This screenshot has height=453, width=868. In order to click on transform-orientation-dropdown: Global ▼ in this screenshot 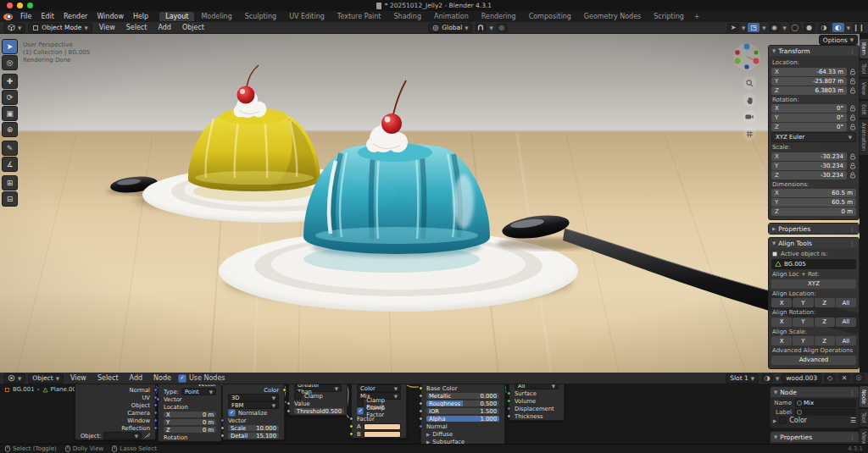, I will do `click(450, 28)`.